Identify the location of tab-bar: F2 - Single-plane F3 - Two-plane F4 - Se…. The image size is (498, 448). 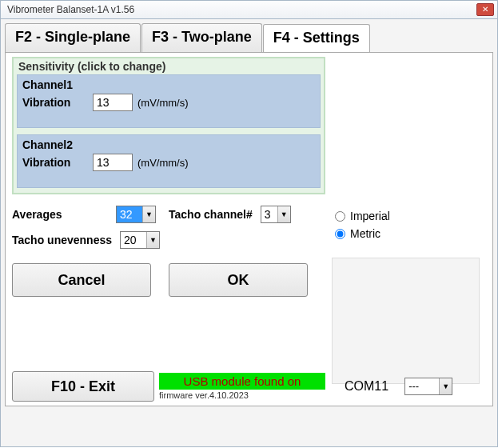
(249, 38).